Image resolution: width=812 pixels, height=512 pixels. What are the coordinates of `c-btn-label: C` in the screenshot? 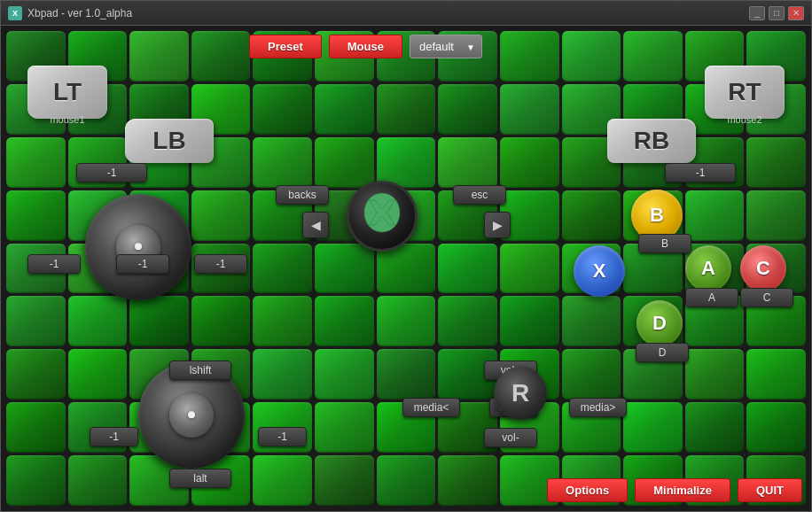 It's located at (767, 298).